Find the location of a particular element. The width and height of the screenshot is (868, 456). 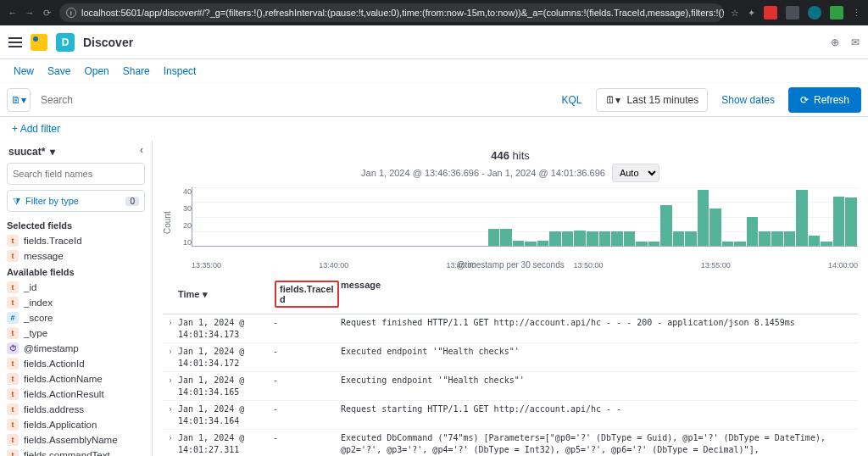

field-name: _type is located at coordinates (36, 333).